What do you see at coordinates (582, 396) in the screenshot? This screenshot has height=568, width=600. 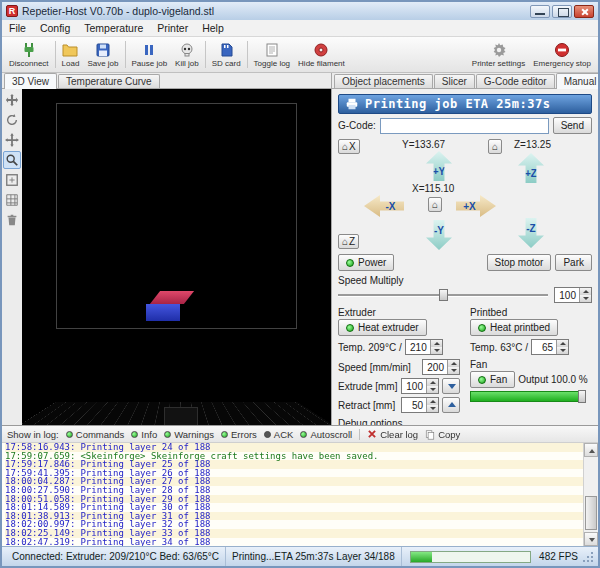 I see `fan-slider-thumb` at bounding box center [582, 396].